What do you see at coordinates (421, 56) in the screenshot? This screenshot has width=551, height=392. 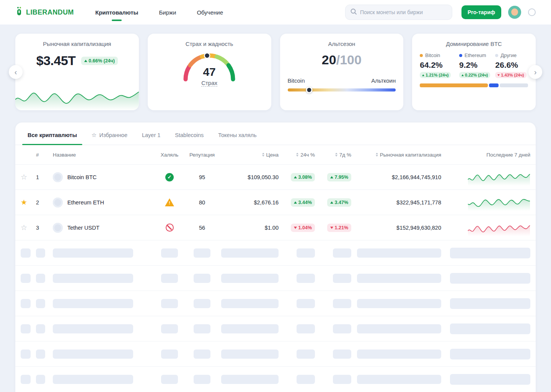 I see `bitcoin-dot-icon` at bounding box center [421, 56].